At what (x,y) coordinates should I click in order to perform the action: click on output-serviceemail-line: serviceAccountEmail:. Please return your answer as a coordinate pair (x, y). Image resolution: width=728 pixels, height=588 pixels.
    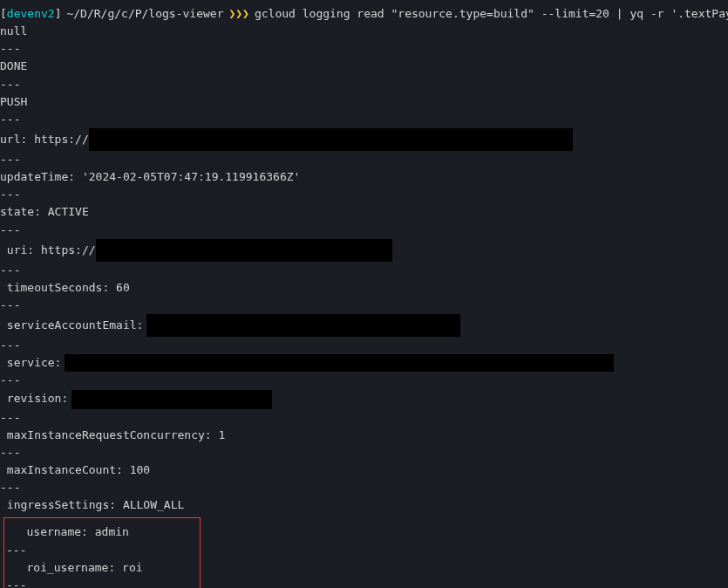
    Looking at the image, I should click on (364, 325).